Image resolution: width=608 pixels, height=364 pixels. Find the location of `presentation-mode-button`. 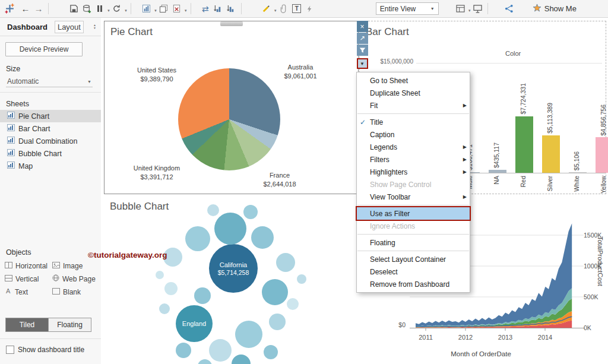

presentation-mode-button is located at coordinates (478, 9).